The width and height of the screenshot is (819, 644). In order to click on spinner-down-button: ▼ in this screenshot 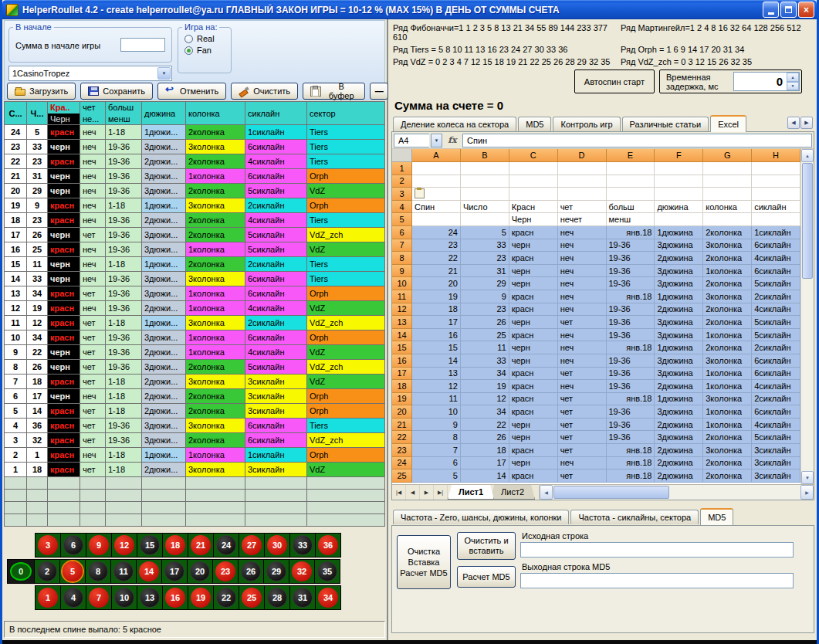, I will do `click(793, 86)`.